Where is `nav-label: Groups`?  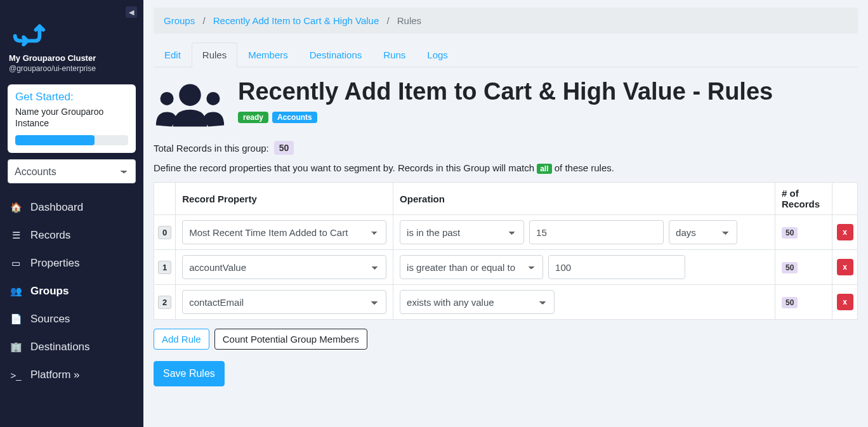
nav-label: Groups is located at coordinates (49, 291).